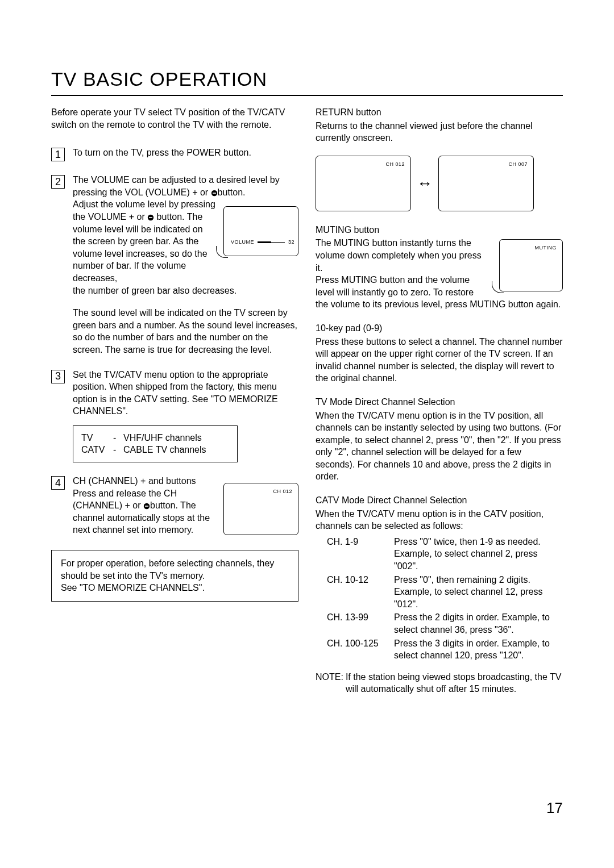  Describe the element at coordinates (439, 683) in the screenshot. I see `note-line: NOTE: If the station being viewed stops …` at that location.